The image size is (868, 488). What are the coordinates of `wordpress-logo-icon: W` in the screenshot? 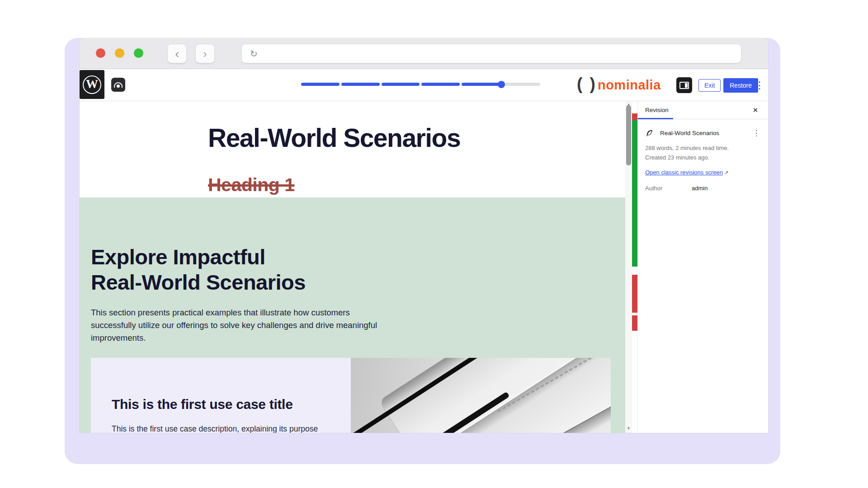 It's located at (92, 85).